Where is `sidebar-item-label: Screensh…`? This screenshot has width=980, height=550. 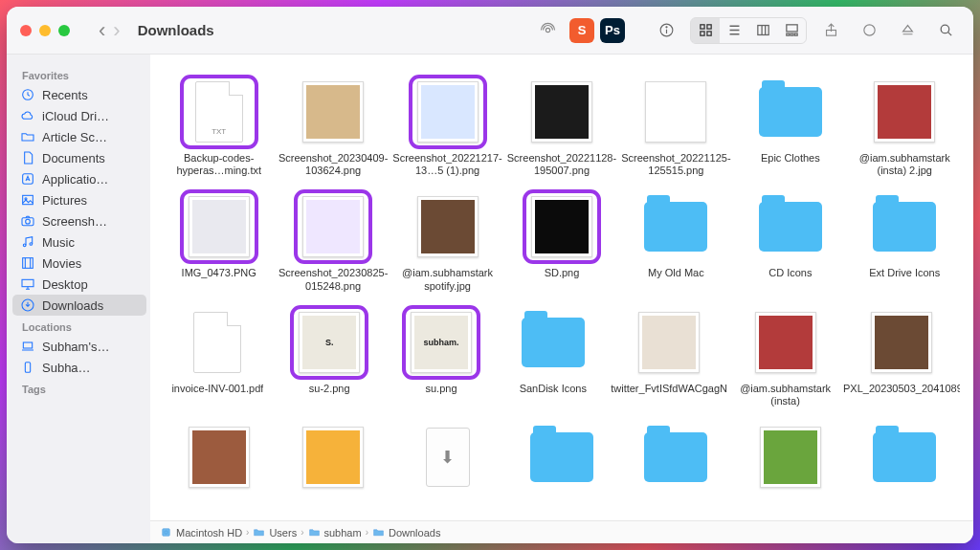
sidebar-item-label: Screensh… is located at coordinates (75, 222).